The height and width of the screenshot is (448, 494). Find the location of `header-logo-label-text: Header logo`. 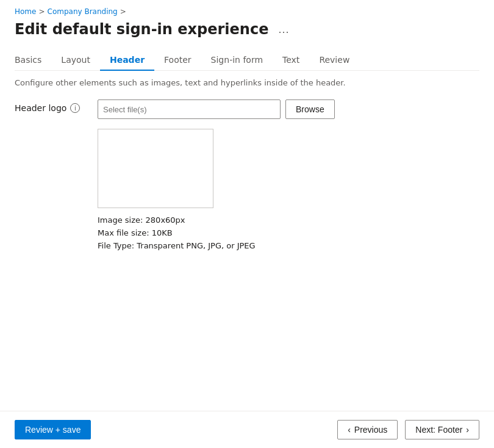

header-logo-label-text: Header logo is located at coordinates (40, 108).